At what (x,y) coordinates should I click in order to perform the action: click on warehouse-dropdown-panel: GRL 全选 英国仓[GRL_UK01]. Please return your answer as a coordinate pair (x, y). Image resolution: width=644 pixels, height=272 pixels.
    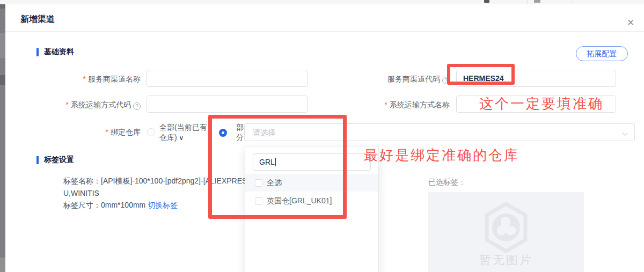
    Looking at the image, I should click on (312, 209).